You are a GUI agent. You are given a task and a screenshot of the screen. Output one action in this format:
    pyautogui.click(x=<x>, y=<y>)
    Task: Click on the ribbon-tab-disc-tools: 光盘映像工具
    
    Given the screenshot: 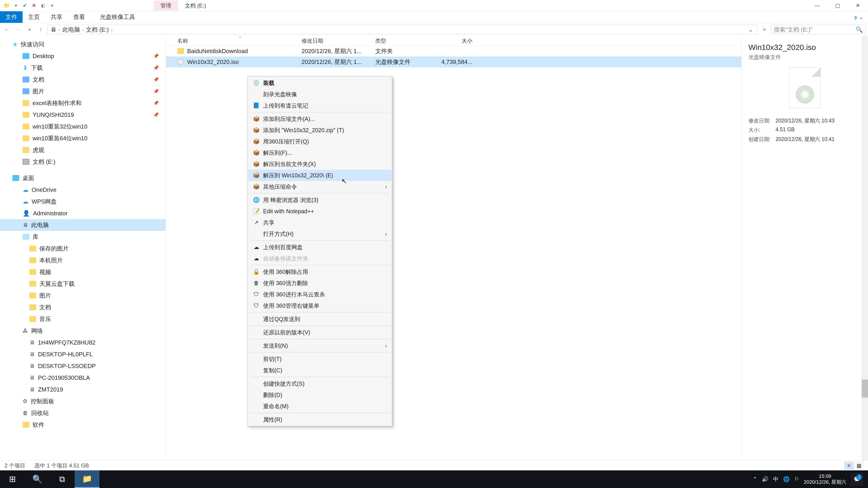 What is the action you would take?
    pyautogui.click(x=117, y=17)
    